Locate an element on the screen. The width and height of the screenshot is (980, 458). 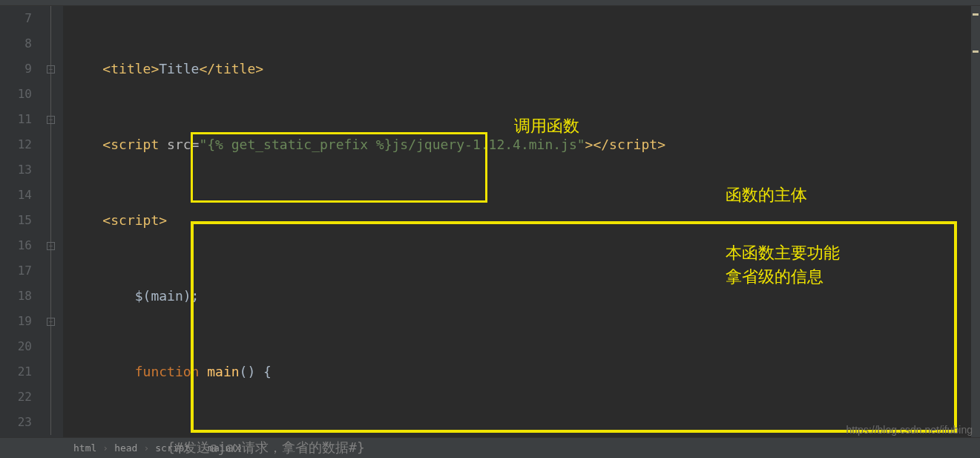
line-number: 16 is located at coordinates (16, 246).